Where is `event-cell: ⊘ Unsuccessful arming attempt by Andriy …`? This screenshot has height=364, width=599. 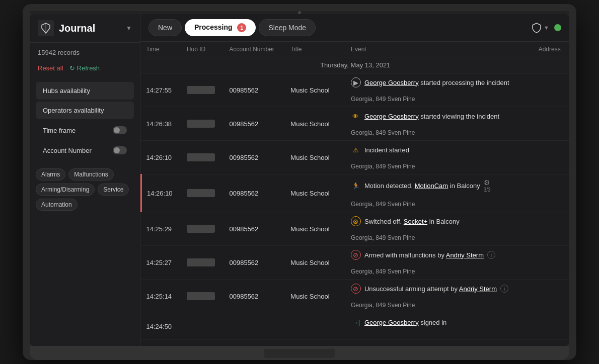 event-cell: ⊘ Unsuccessful arming attempt by Andriy … is located at coordinates (440, 289).